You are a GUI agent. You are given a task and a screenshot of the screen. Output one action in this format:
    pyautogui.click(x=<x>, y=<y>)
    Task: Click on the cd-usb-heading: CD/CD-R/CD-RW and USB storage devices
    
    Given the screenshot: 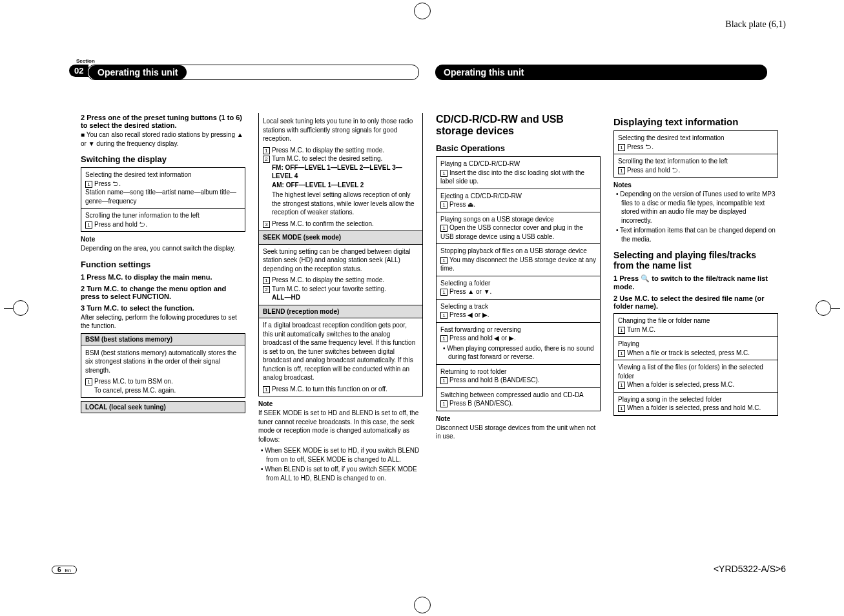 What is the action you would take?
    pyautogui.click(x=518, y=125)
    